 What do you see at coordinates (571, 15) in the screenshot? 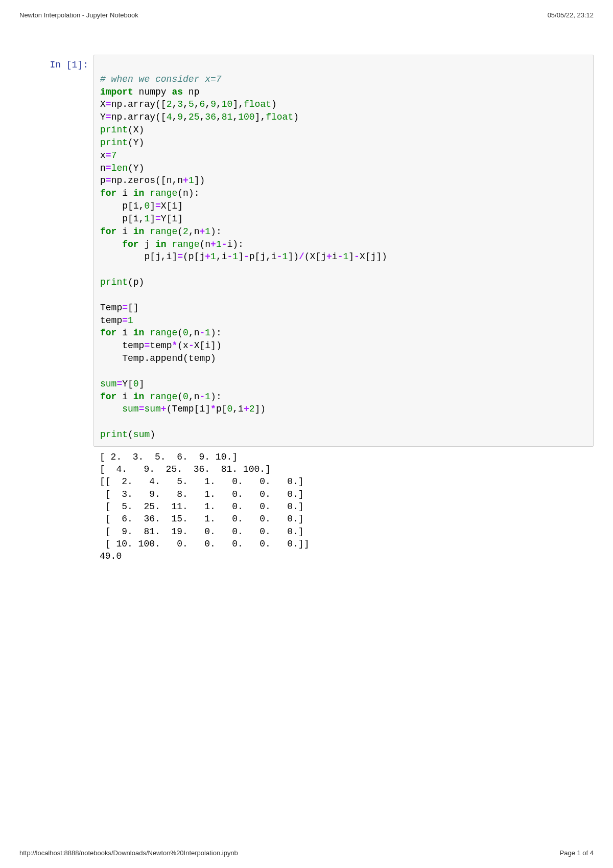
I see `document-timestamp: 05/05/22, 23:12` at bounding box center [571, 15].